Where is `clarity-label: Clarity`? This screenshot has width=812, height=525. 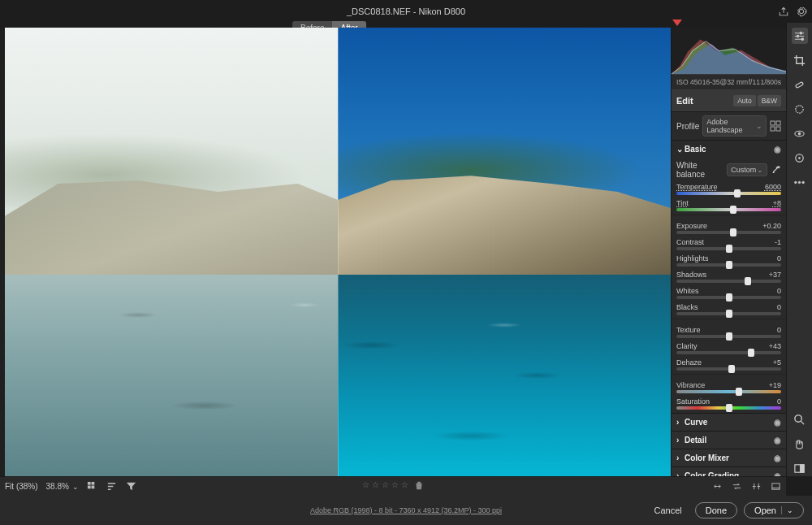
clarity-label: Clarity is located at coordinates (687, 346).